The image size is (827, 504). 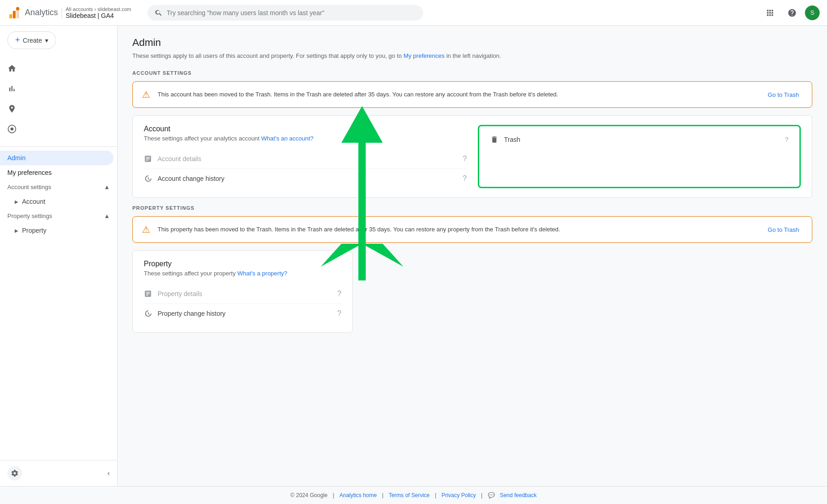 I want to click on sidebar-divider, so click(x=59, y=147).